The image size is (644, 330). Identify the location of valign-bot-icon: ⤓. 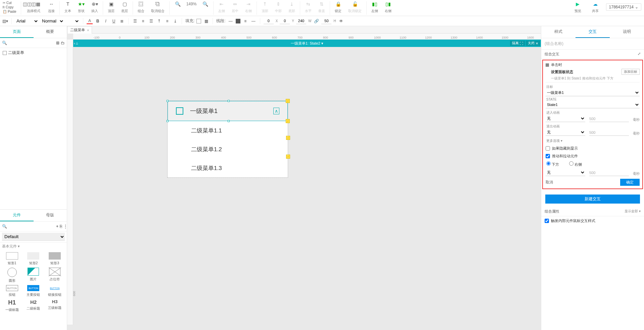
(175, 21).